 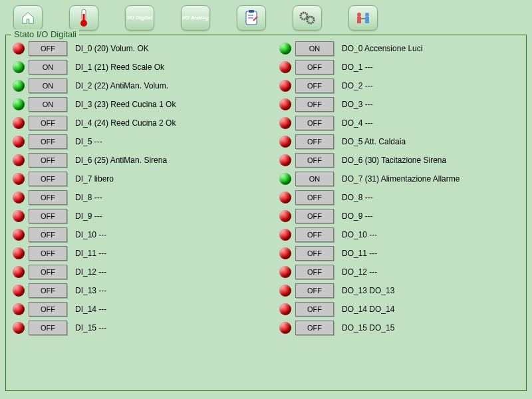 What do you see at coordinates (315, 179) in the screenshot?
I see `do-state-button-7: ON` at bounding box center [315, 179].